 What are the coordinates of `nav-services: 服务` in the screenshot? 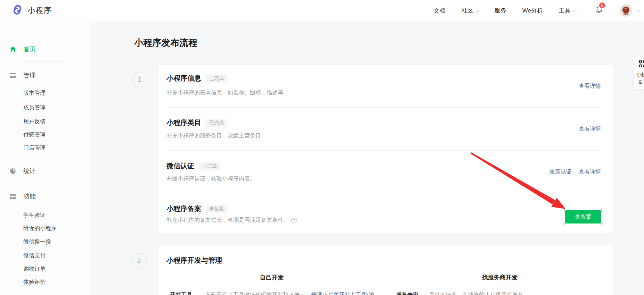 It's located at (500, 10).